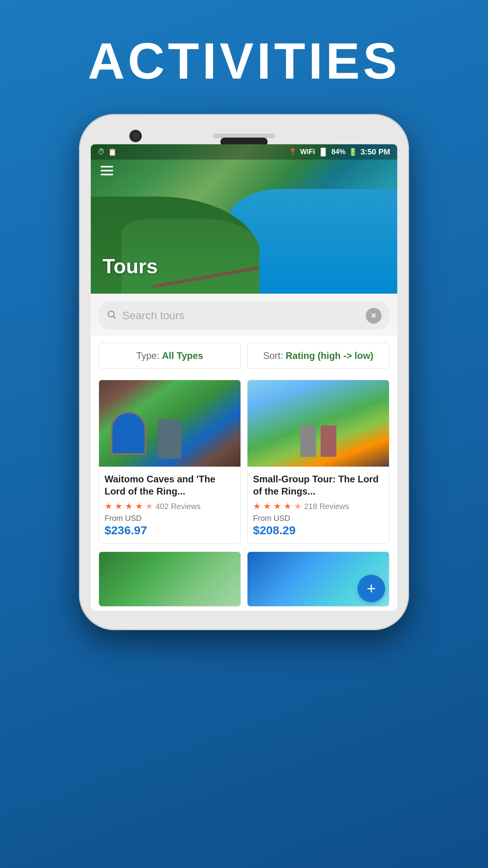 The image size is (488, 868). What do you see at coordinates (170, 462) in the screenshot?
I see `tour-card-1: Waitomo Caves and 'The Lord of the Ring.…` at bounding box center [170, 462].